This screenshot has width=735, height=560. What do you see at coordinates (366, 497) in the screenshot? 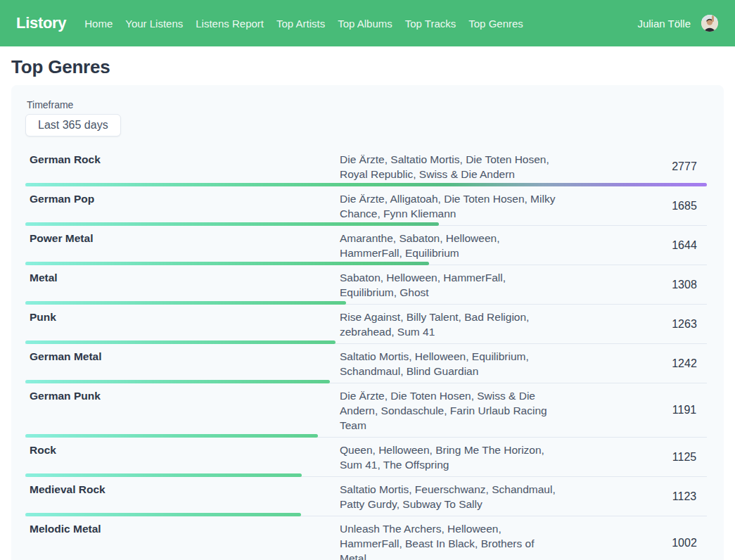
I see `genre-row: Medieval RockSaltatio Mortis, Feuerschwa…` at bounding box center [366, 497].